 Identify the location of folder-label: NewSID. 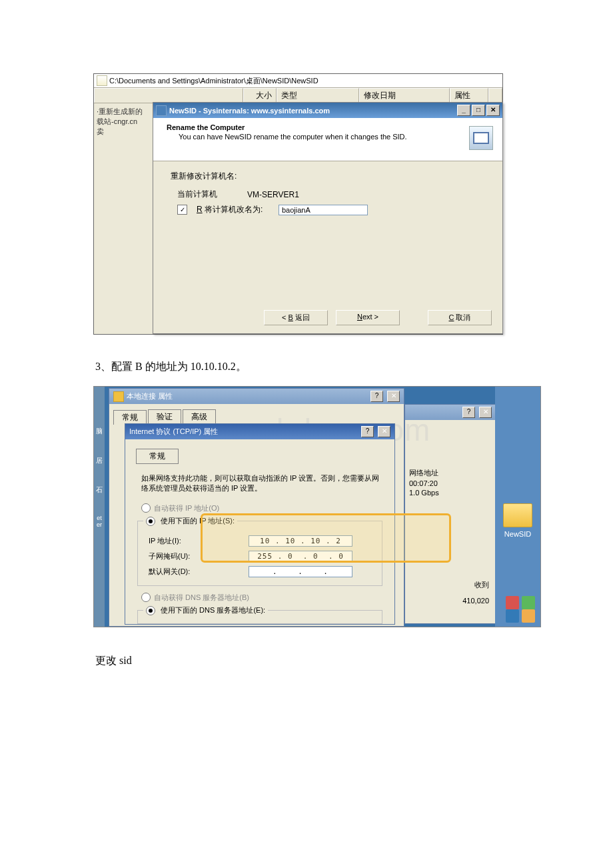
(518, 534).